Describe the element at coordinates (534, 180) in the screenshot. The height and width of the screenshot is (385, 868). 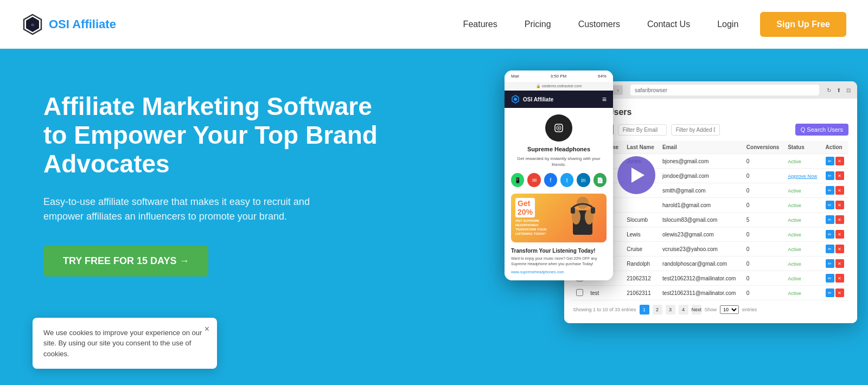
I see `share-email-button: ✉` at that location.